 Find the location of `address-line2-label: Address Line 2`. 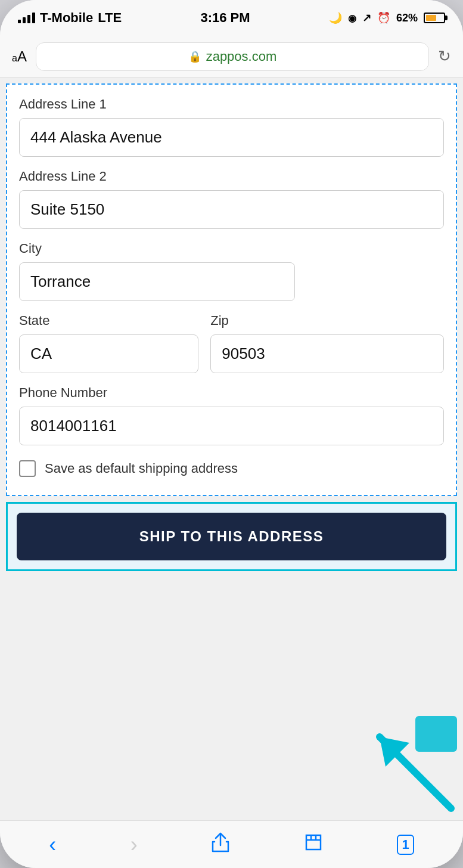

address-line2-label: Address Line 2 is located at coordinates (231, 176).